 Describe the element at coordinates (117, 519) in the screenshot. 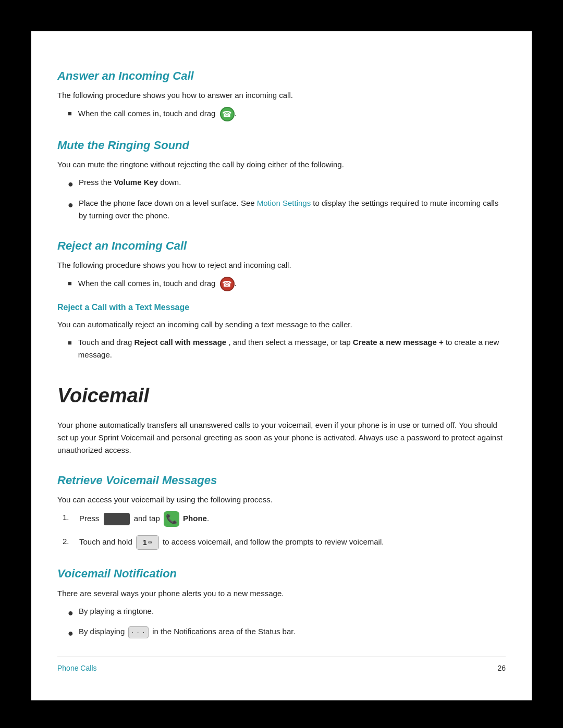

I see `home-key-button` at that location.